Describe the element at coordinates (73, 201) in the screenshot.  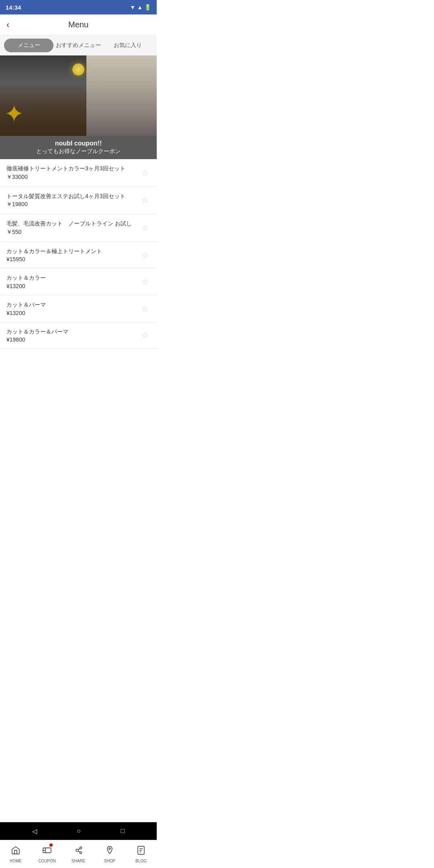
I see `menu-item-text: トータル髪質改善エステお試し4ヶ月3回セット ￥19800` at that location.